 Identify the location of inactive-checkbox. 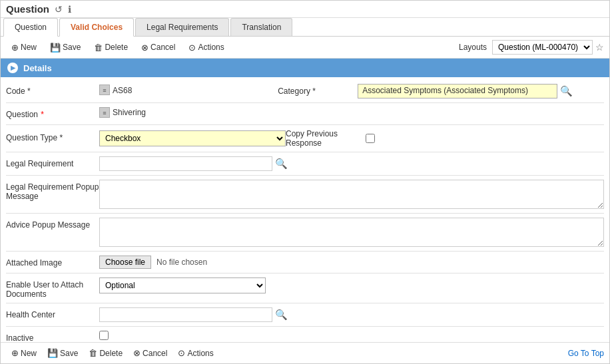
(104, 335).